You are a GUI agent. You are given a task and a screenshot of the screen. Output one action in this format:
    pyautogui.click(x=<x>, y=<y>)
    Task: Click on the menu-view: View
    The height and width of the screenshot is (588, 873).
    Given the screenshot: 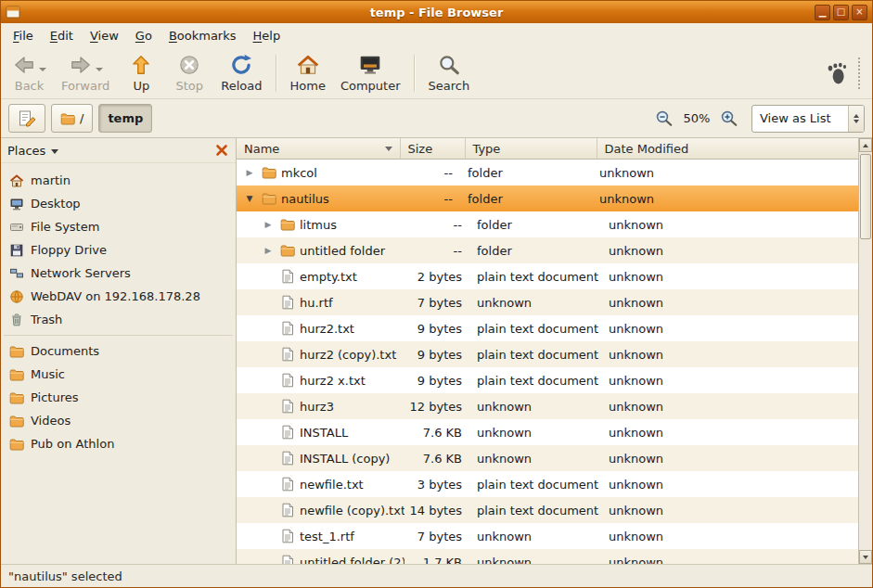 What is the action you would take?
    pyautogui.click(x=104, y=35)
    